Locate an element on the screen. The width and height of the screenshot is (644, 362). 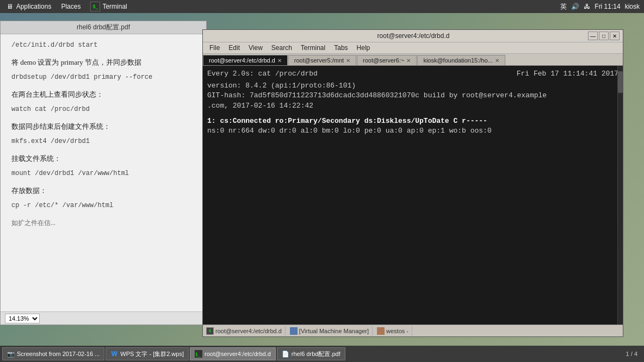
taskbar-screenshot-label: Screenshot from 2017-02-16 ... is located at coordinates (58, 354).